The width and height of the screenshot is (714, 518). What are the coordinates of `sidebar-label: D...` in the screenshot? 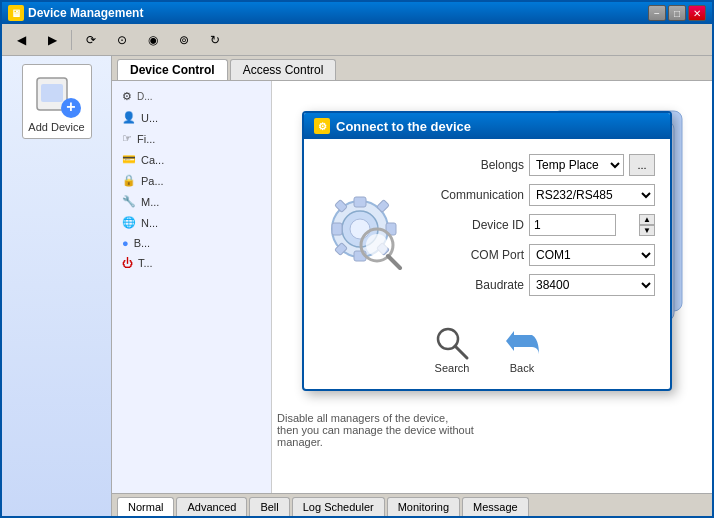 It's located at (145, 96).